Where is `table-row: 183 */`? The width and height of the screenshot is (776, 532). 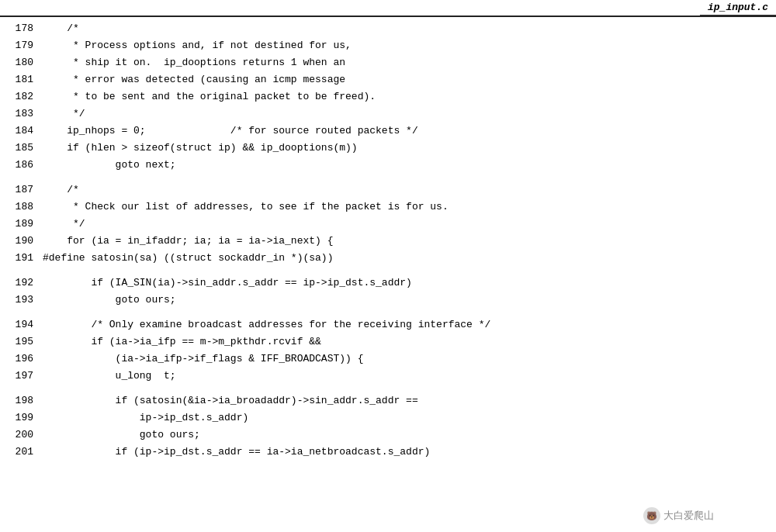
table-row: 183 */ is located at coordinates (388, 114).